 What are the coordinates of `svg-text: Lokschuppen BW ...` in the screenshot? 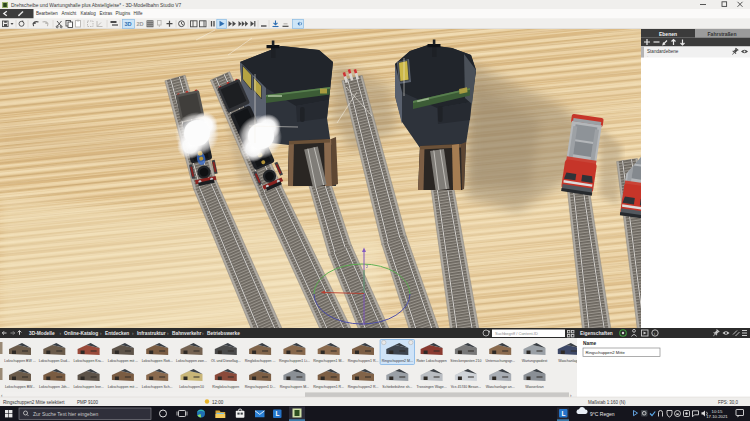 It's located at (20, 361).